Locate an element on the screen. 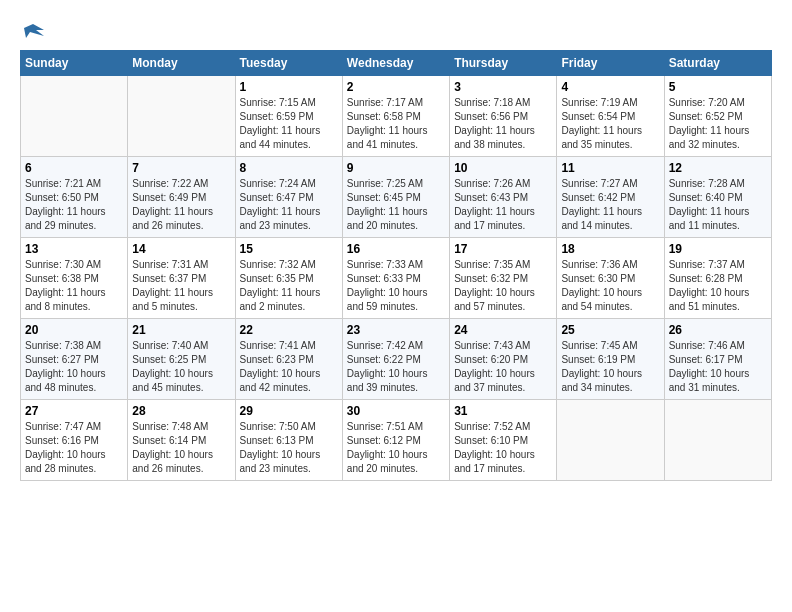 The height and width of the screenshot is (612, 792). calendar-cell: 14Sunrise: 7:31 AM Sunset: 6:37 PM Dayli… is located at coordinates (182, 278).